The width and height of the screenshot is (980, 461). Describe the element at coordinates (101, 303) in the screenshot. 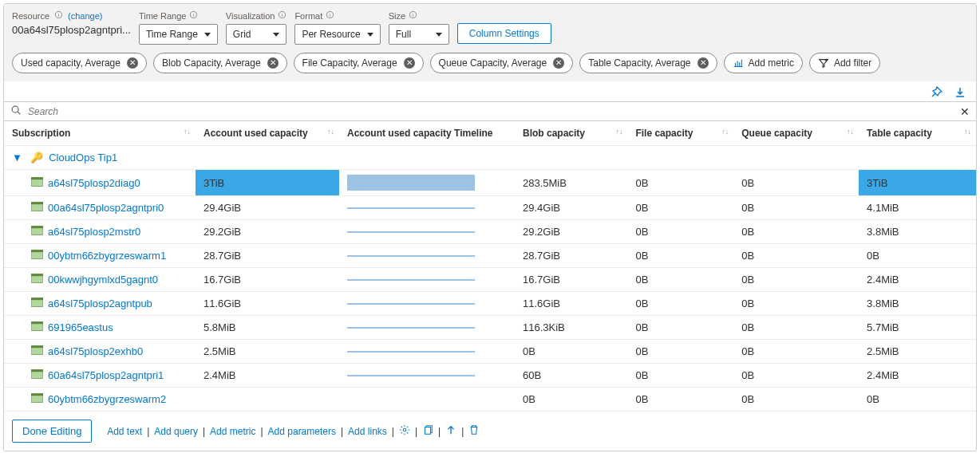

I see `storage-account-link: a64sl75plosp2agntpub` at that location.